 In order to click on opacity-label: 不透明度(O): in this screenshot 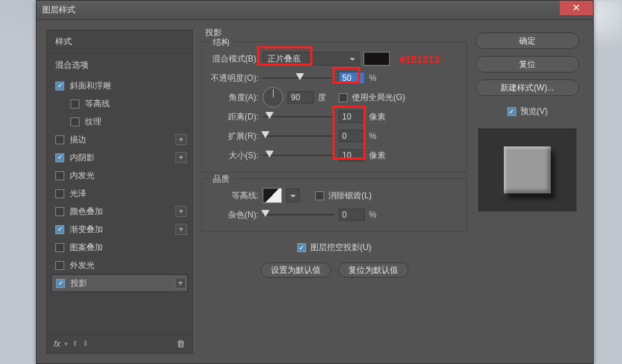, I will do `click(234, 79)`.